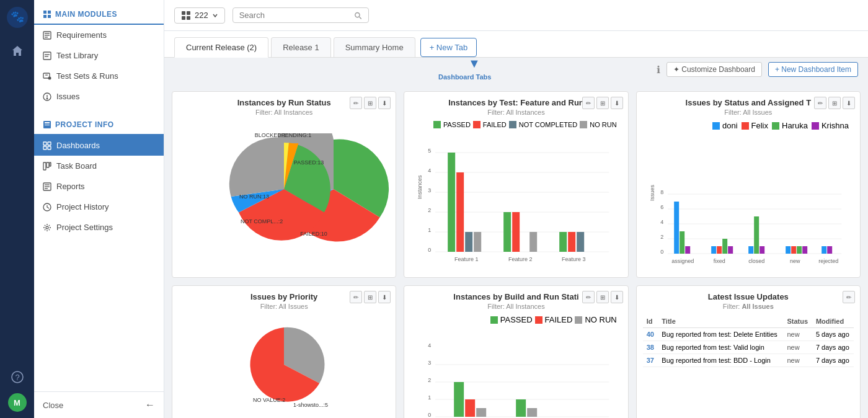  Describe the element at coordinates (719, 261) in the screenshot. I see `svg-text: fixed` at that location.